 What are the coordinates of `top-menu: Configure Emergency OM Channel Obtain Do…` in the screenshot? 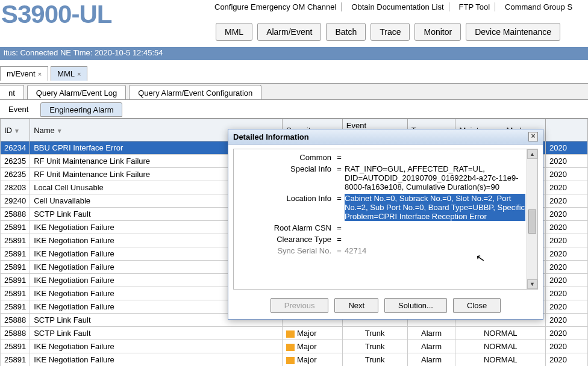 It's located at (398, 7).